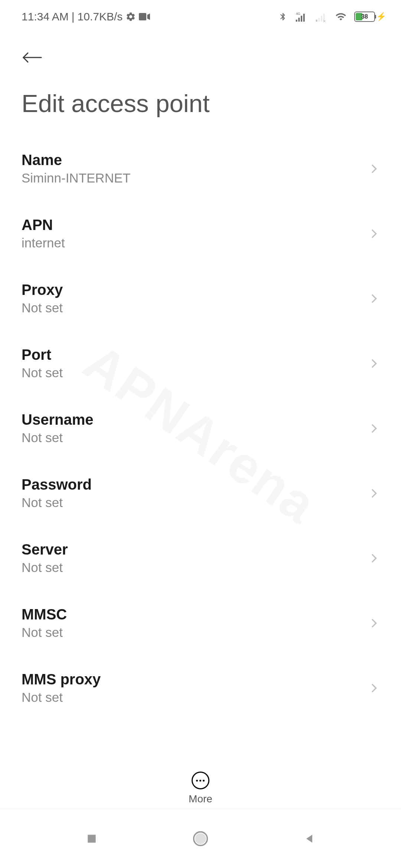  I want to click on gear-icon, so click(131, 17).